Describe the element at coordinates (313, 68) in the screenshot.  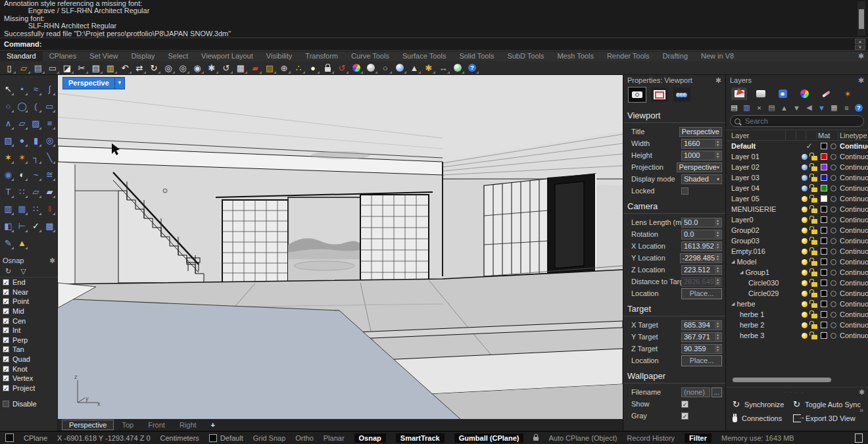
I see `lights-icon: ●` at that location.